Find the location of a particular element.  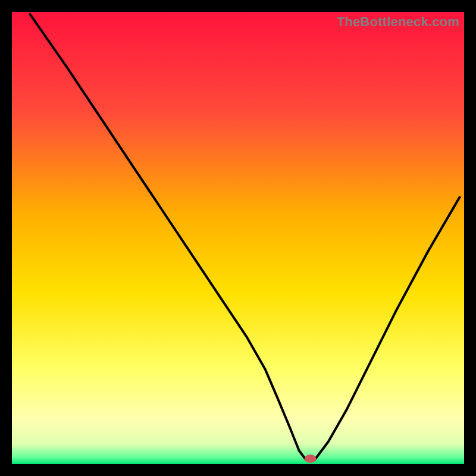

optimal-marker is located at coordinates (311, 459).